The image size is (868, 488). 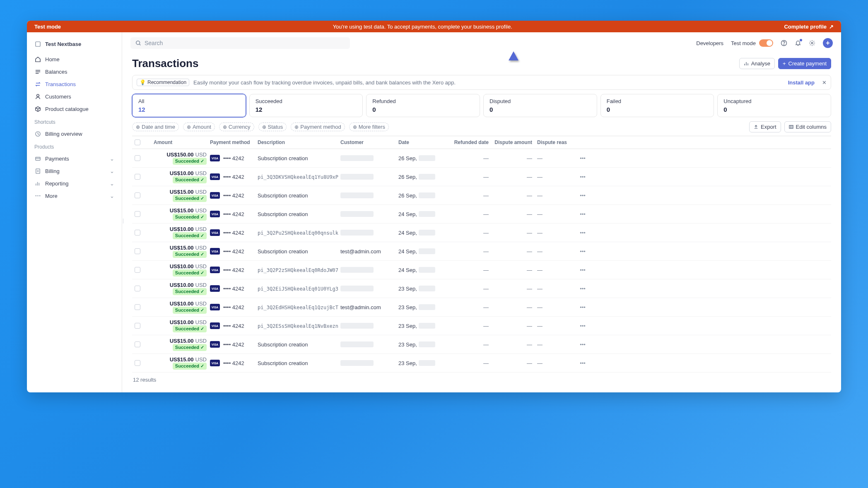 What do you see at coordinates (318, 127) in the screenshot?
I see `filter-payment-method: ⊕Payment method` at bounding box center [318, 127].